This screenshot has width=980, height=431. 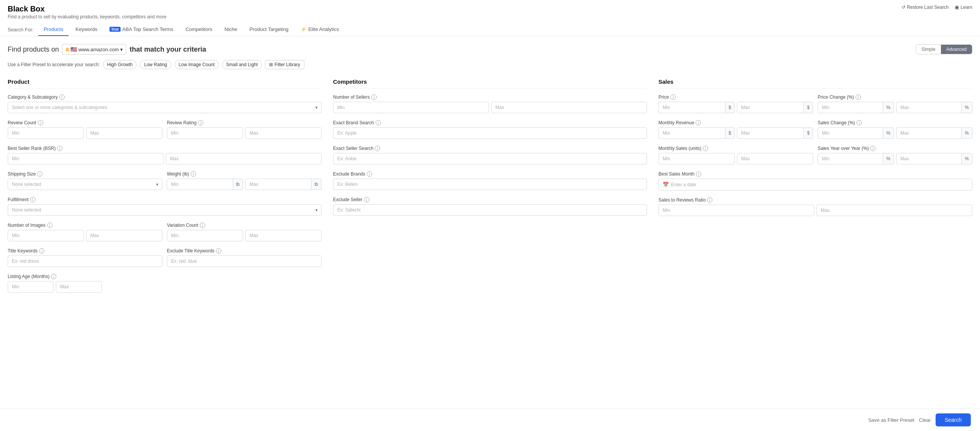 I want to click on monthly-sales-min-input, so click(x=697, y=159).